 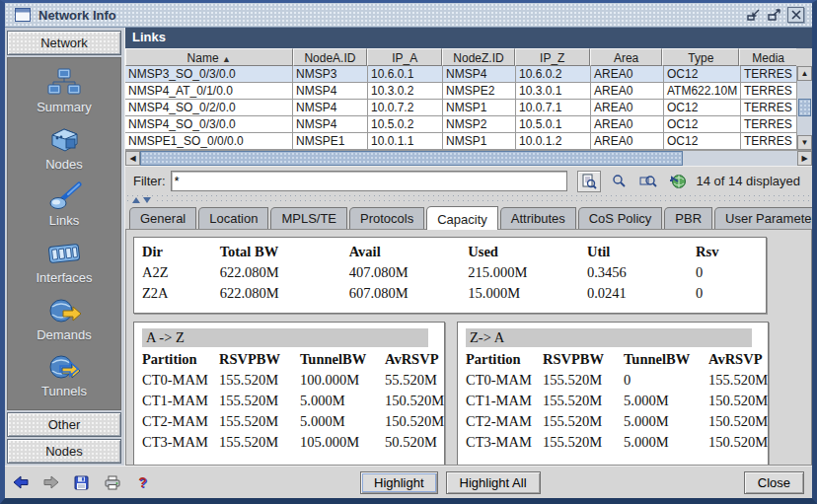 What do you see at coordinates (774, 15) in the screenshot?
I see `maximize-button` at bounding box center [774, 15].